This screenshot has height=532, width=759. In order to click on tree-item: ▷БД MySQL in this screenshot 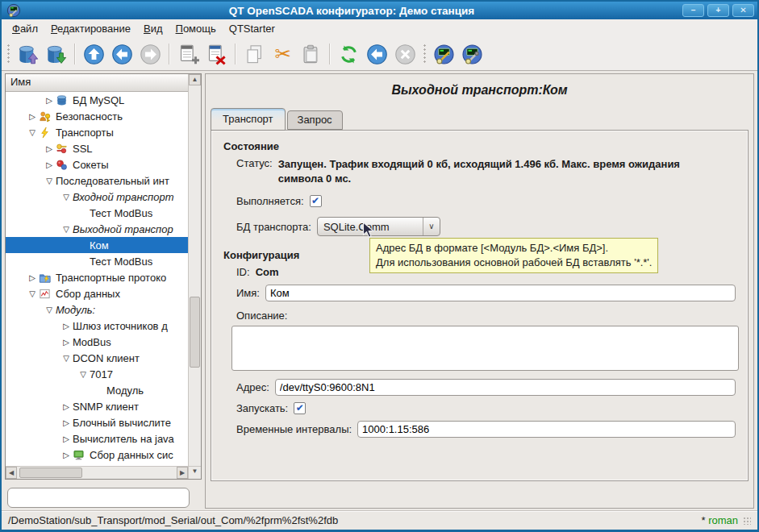, I will do `click(97, 100)`.